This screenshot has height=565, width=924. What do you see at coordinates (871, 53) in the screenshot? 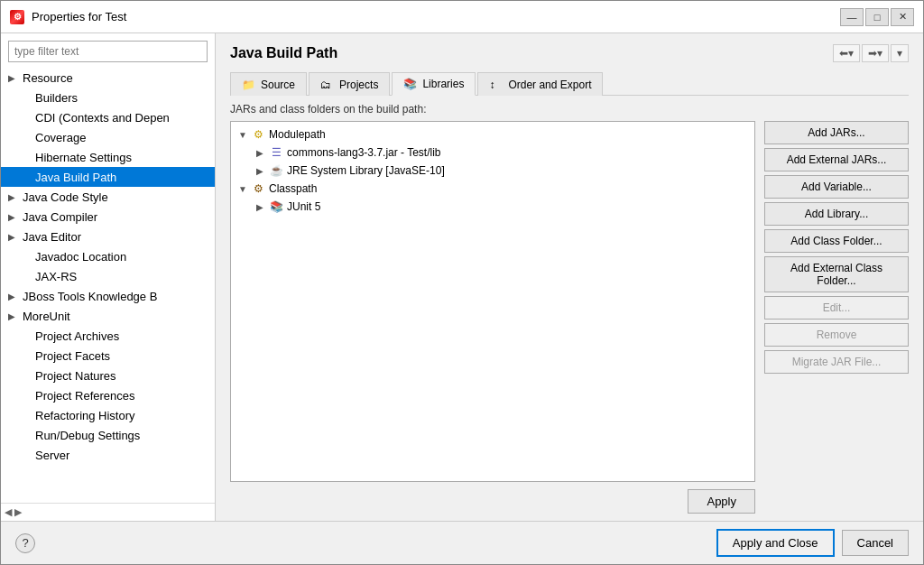
I see `nav-arrows: ⬅▾ ➡▾ ▾` at bounding box center [871, 53].